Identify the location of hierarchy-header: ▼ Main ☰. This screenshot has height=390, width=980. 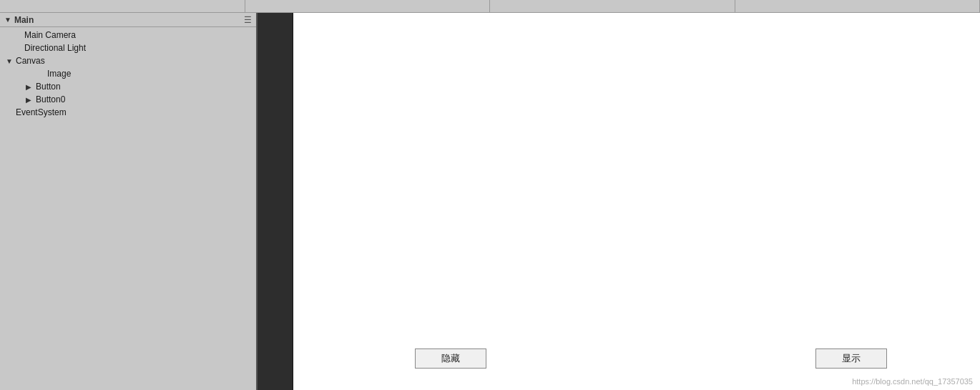
(128, 20).